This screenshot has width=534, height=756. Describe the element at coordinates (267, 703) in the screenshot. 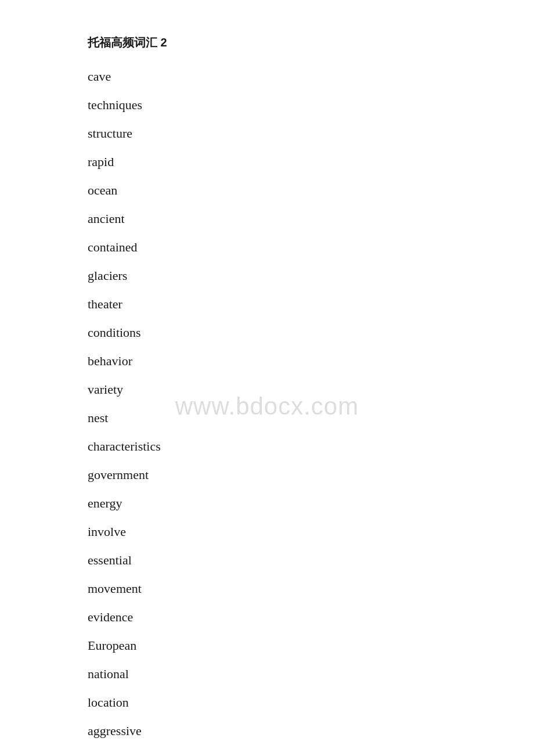

I see `list-item: location` at that location.